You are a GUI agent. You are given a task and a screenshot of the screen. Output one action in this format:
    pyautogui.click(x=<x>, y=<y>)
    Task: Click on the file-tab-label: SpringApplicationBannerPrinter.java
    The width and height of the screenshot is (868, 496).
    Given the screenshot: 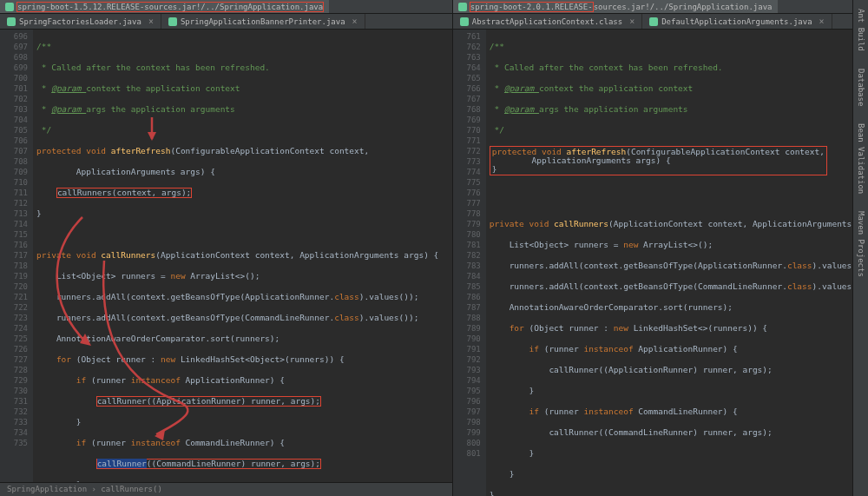 What is the action you would take?
    pyautogui.click(x=263, y=22)
    